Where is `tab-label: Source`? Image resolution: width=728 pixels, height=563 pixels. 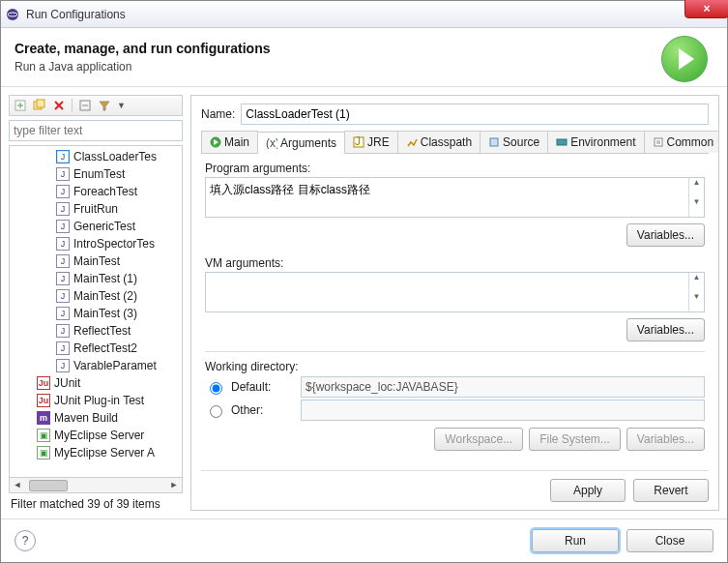 tab-label: Source is located at coordinates (521, 142).